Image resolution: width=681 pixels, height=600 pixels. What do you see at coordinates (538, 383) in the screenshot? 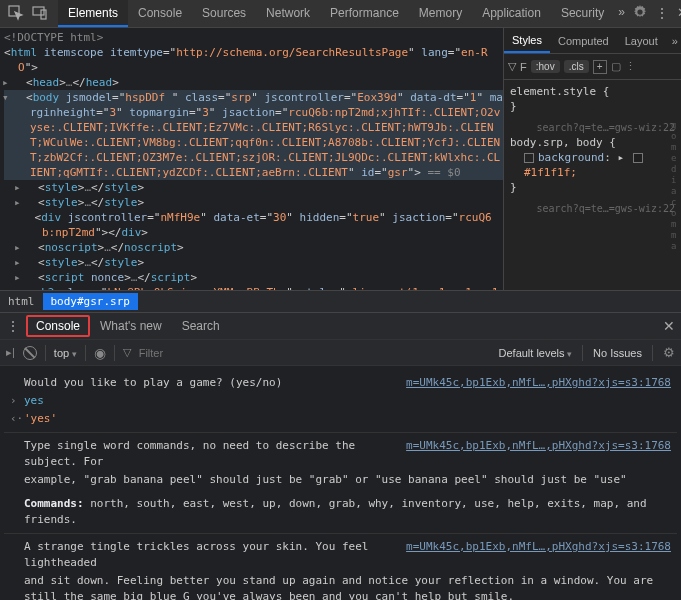
I see `console-source-1: m=UMk45c,bp1Exb,nMfL…,pHXghd?xjs=s3:1768` at bounding box center [538, 383].